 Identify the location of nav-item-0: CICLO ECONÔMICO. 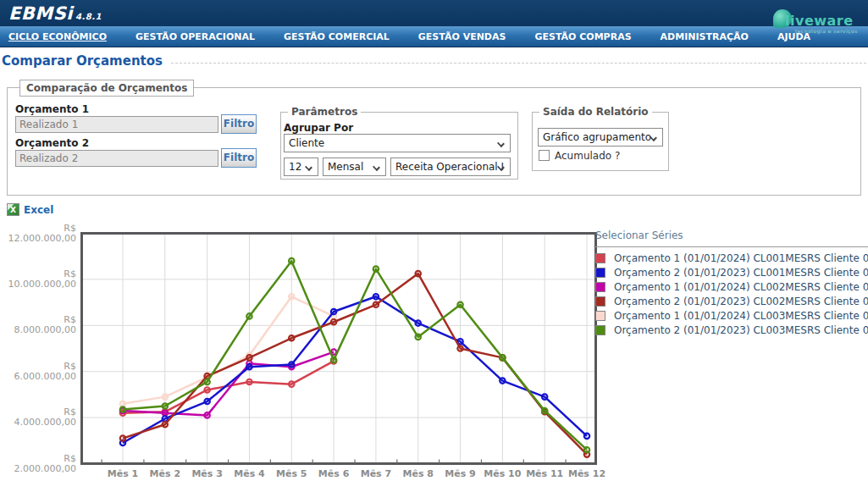
(58, 37).